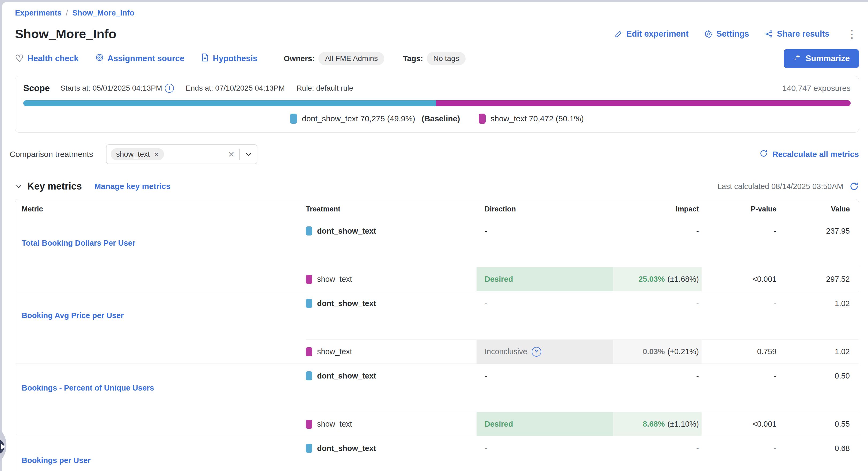 This screenshot has width=868, height=471. Describe the element at coordinates (437, 209) in the screenshot. I see `table-header-row: Metric Treatment Direction Impact P-valu…` at that location.